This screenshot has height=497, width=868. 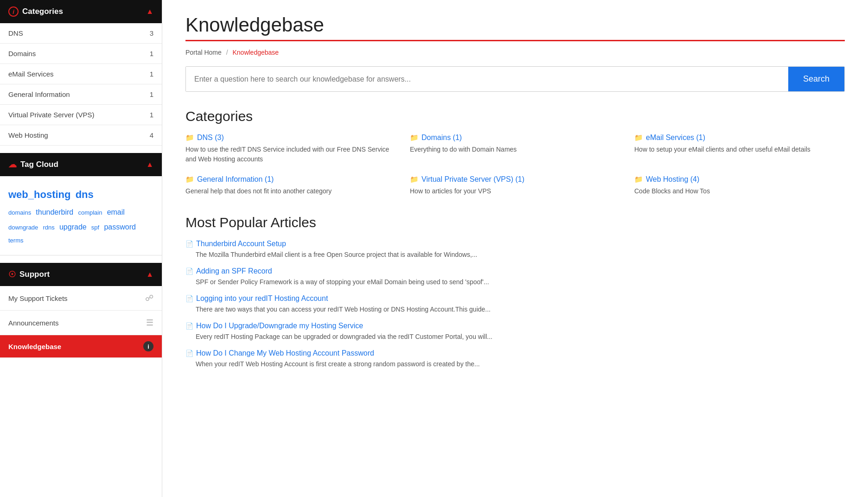 I want to click on breadcrumb-home: Portal Home, so click(x=204, y=52).